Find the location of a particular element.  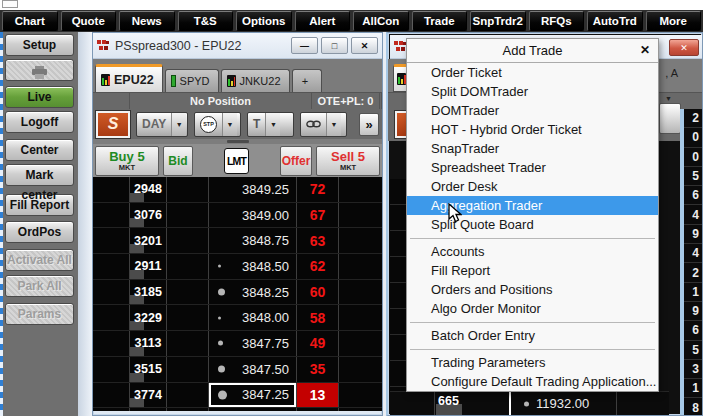

ask-qty-cell: 67 is located at coordinates (318, 216).